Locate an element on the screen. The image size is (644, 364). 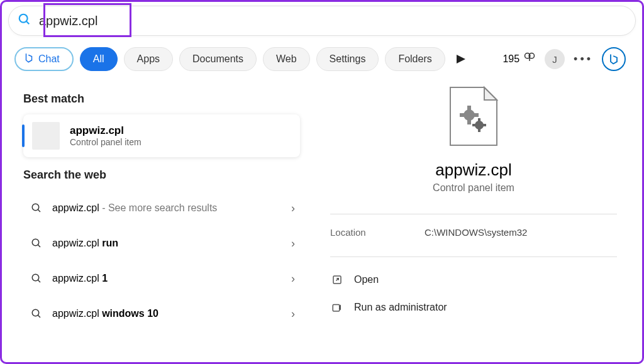
web-result-text: appwiz.cpl run is located at coordinates (168, 243).